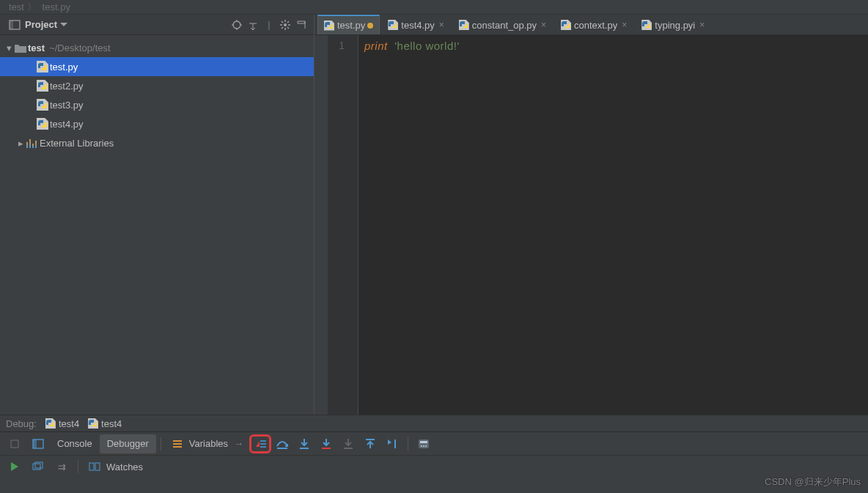 Image resolution: width=868 pixels, height=493 pixels. What do you see at coordinates (424, 444) in the screenshot?
I see `evaluate-expression-button` at bounding box center [424, 444].